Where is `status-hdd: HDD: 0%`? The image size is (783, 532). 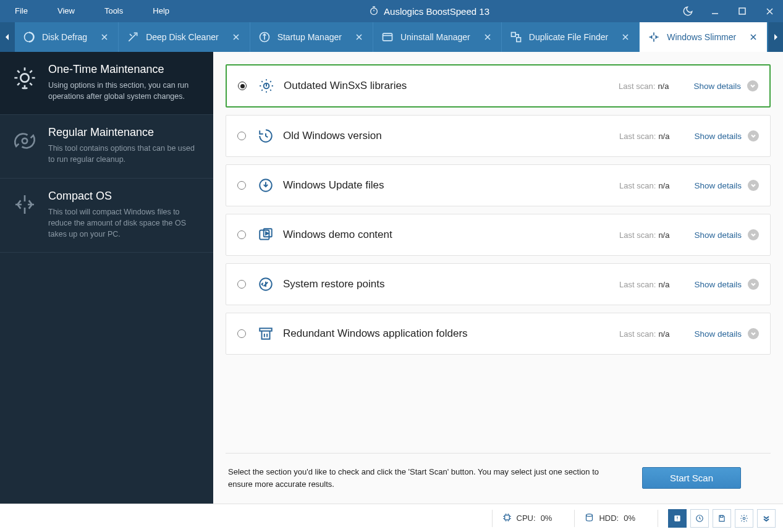
status-hdd: HDD: 0% is located at coordinates (616, 518).